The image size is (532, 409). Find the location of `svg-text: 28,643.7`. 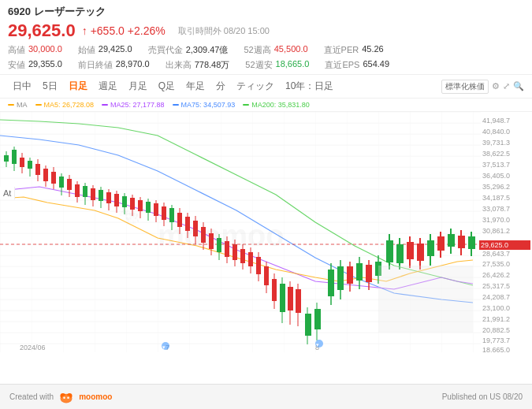

svg-text: 28,643.7 is located at coordinates (497, 254).